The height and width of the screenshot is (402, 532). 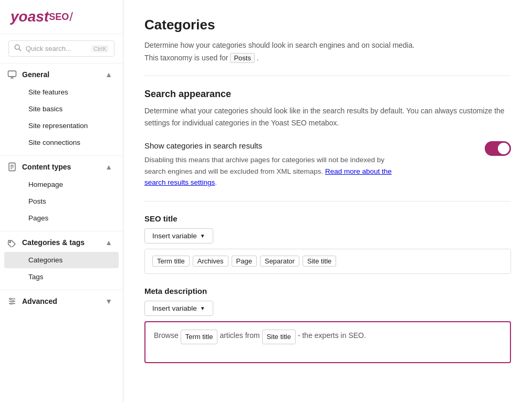 What do you see at coordinates (61, 300) in the screenshot?
I see `nav-section-advanced-header: Advanced ▼` at bounding box center [61, 300].